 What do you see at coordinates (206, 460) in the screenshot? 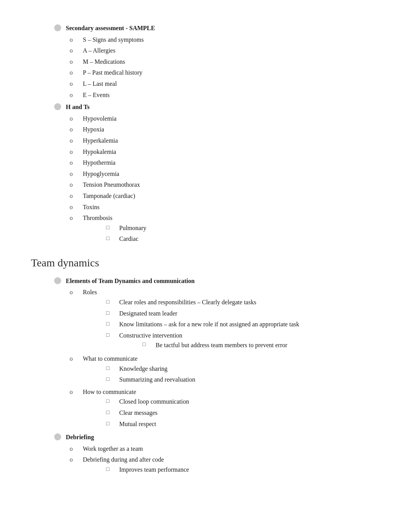
I see `debriefing-list: o Work together as a team o Debriefing d…` at bounding box center [206, 460].